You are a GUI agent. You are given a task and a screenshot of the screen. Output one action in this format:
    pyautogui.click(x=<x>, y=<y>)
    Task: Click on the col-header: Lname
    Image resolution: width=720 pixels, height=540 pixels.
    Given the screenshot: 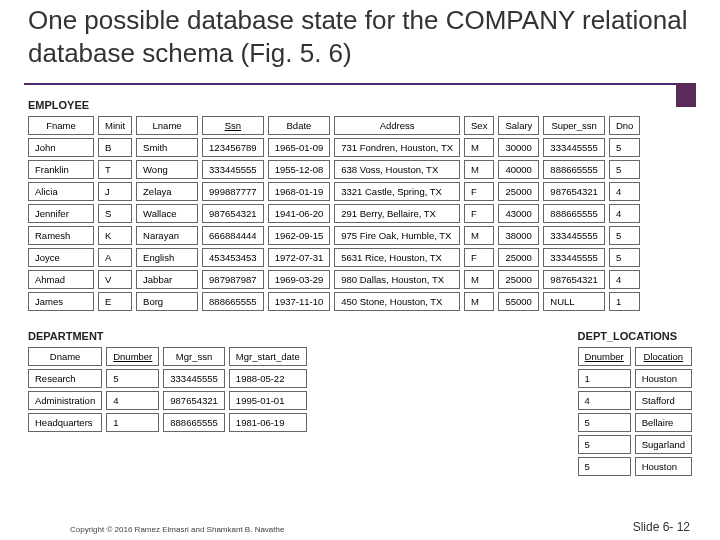 What is the action you would take?
    pyautogui.click(x=167, y=126)
    